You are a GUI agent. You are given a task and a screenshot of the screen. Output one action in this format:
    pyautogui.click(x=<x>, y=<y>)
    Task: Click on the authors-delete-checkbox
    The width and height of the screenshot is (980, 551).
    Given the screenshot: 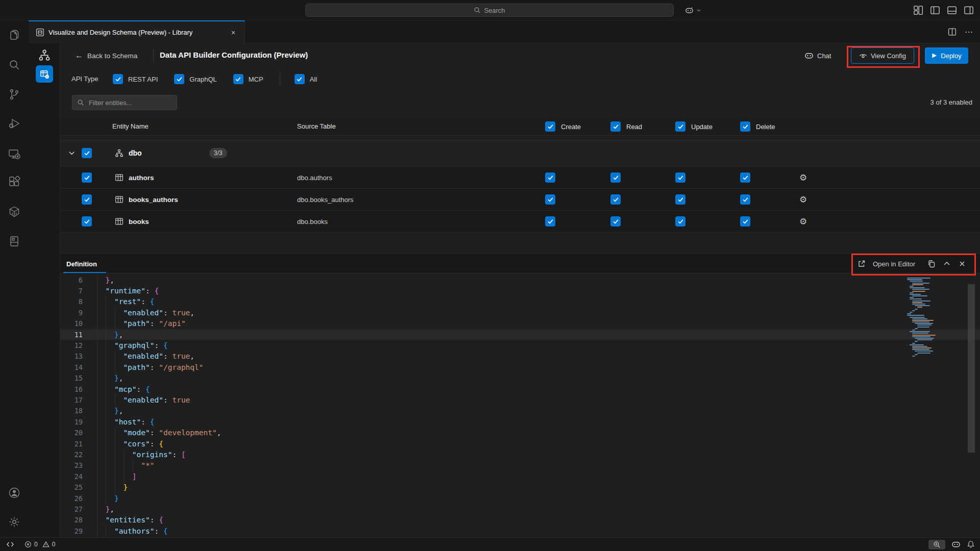 What is the action you would take?
    pyautogui.click(x=745, y=178)
    